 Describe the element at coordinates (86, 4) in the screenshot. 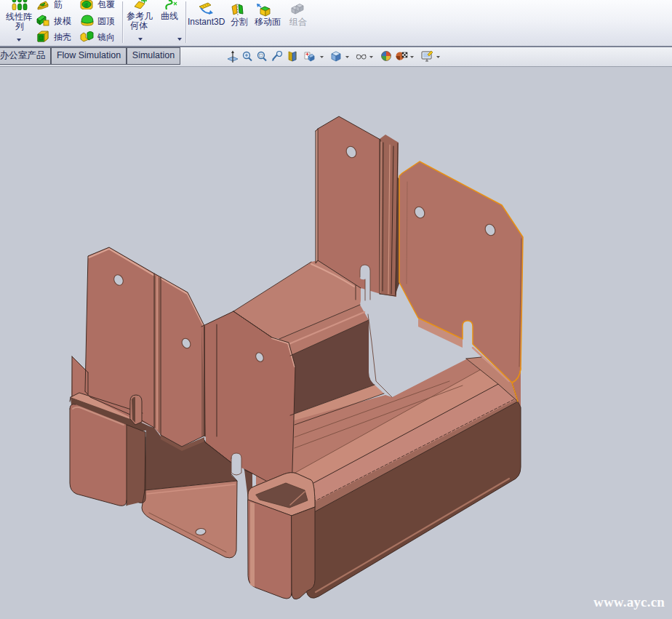

I see `svg-text: d` at that location.